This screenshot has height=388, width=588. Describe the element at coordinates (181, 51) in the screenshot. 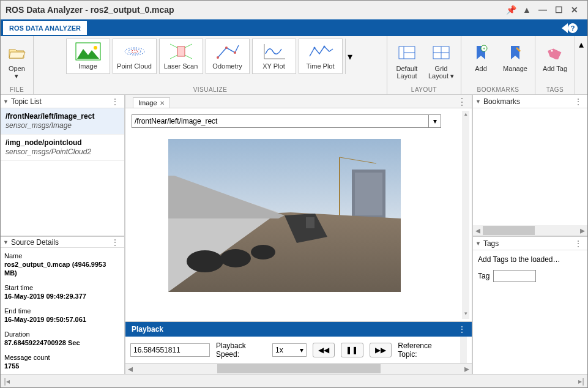

I see `laserscan-icon` at that location.